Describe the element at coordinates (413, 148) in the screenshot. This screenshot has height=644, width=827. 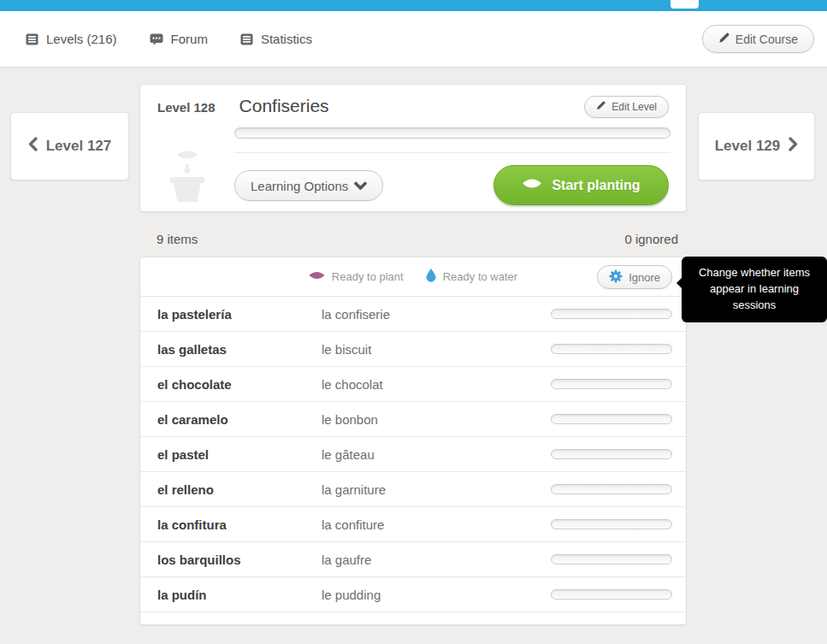
I see `level-card: Level 128 Confiseries Edit Level Learnin…` at that location.